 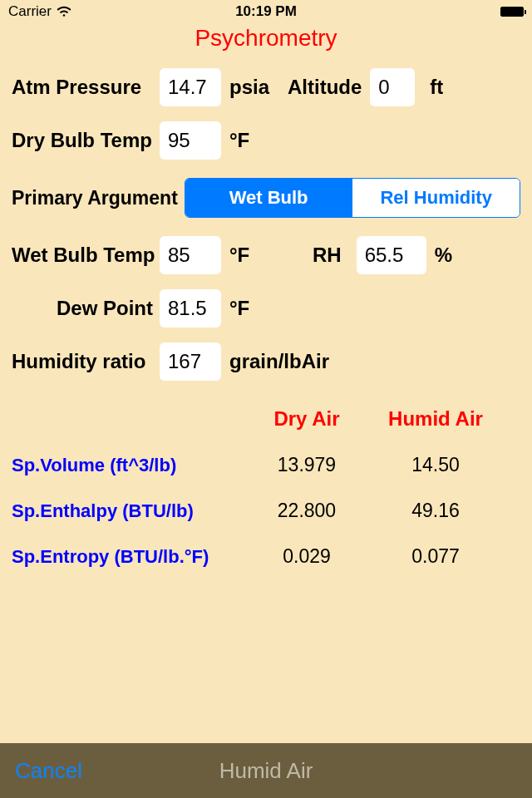 I want to click on wet-bulb-input, so click(x=190, y=255).